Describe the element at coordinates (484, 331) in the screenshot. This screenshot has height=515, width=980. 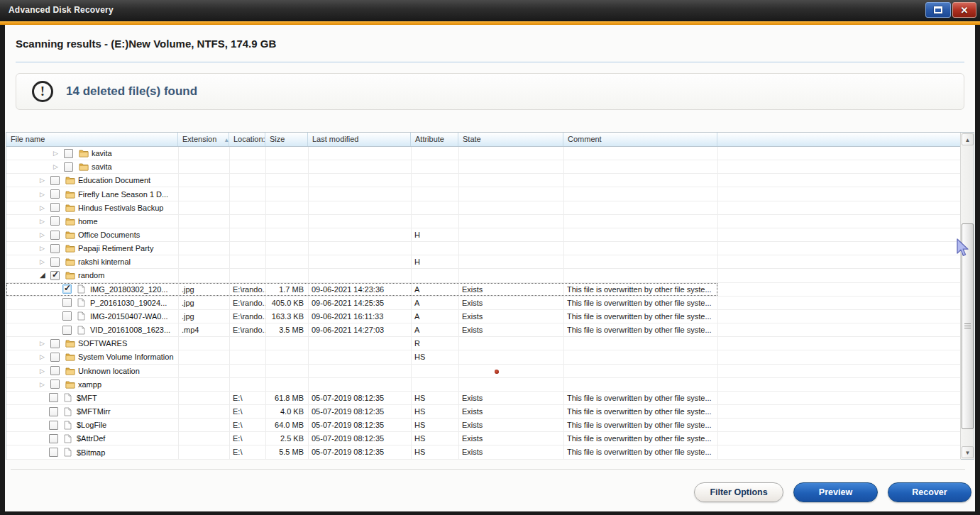
I see `table-row-file: VID_20161008_1623....mp4E:\rando...3.5 M…` at that location.